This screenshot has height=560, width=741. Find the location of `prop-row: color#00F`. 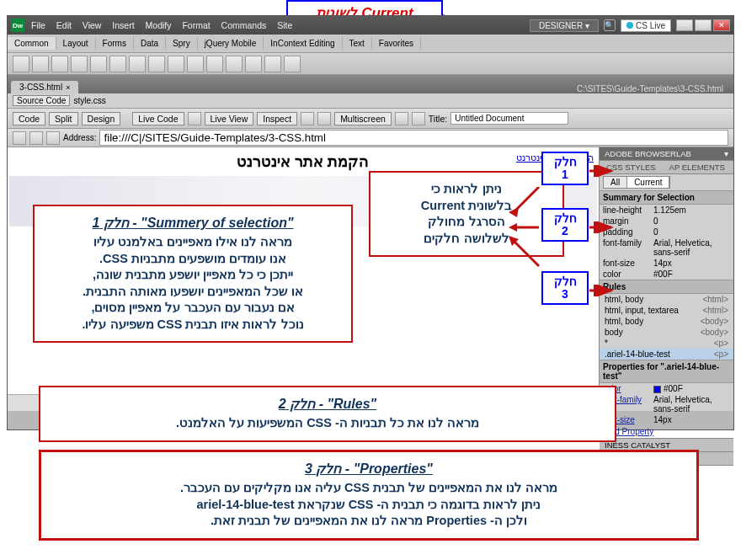

prop-row: color#00F is located at coordinates (667, 389).